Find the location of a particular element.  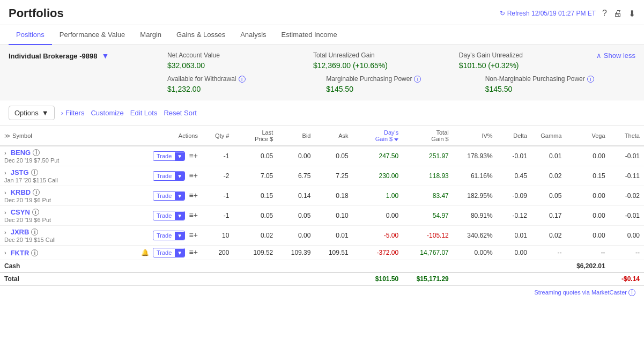

col-header-gamma: Gamma is located at coordinates (549, 136).